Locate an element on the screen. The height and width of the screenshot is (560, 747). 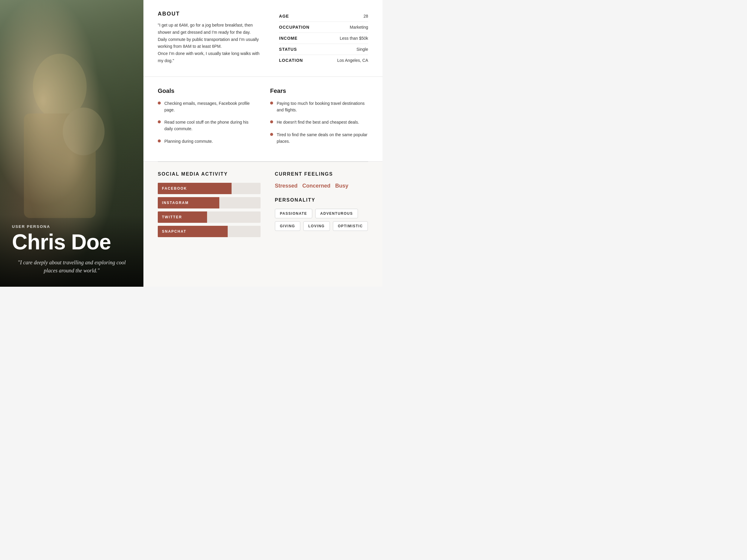
persona-name: Chris Doe is located at coordinates (72, 242).